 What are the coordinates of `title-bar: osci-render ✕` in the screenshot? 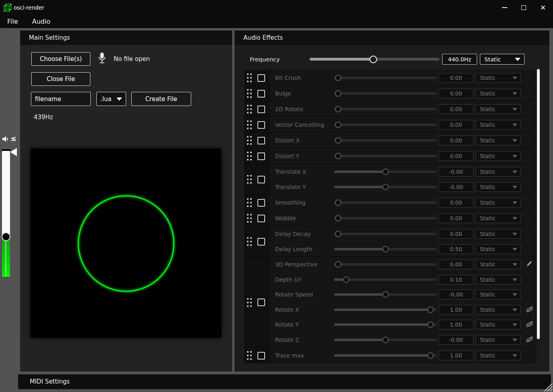 It's located at (276, 8).